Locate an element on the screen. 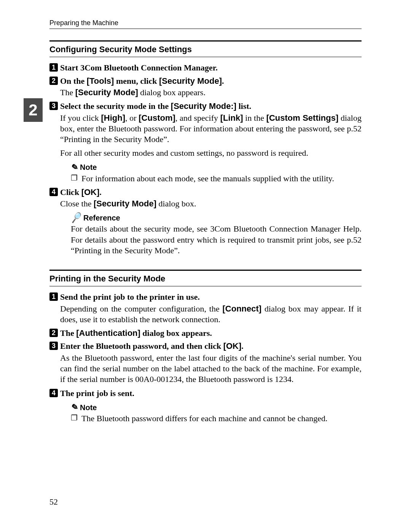 The image size is (411, 532). step-4-sec1: 4 Click [OK]. Close the [Security Mode] … is located at coordinates (211, 222).